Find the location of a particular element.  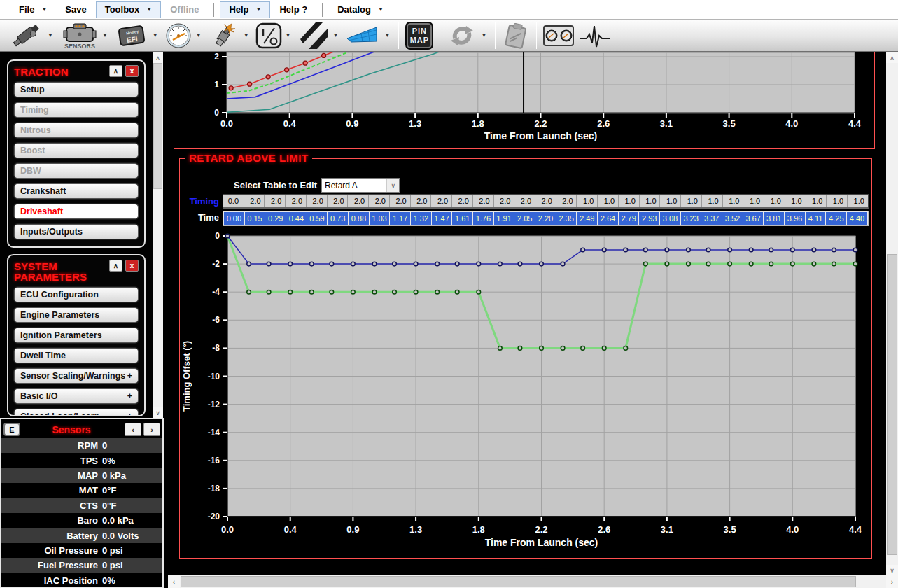

sensors-edit-button: E is located at coordinates (12, 430).